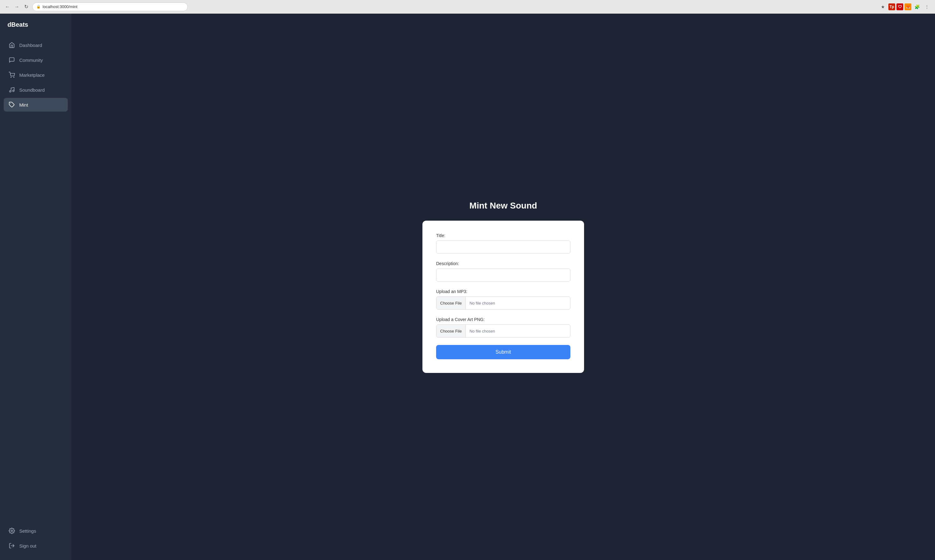  Describe the element at coordinates (503, 291) in the screenshot. I see `mp3-label: Upload an MP3:` at that location.